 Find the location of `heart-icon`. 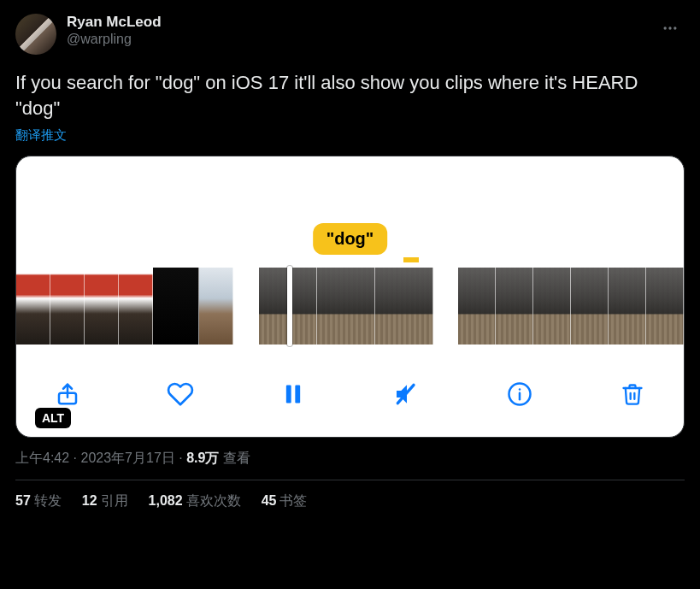

heart-icon is located at coordinates (180, 394).